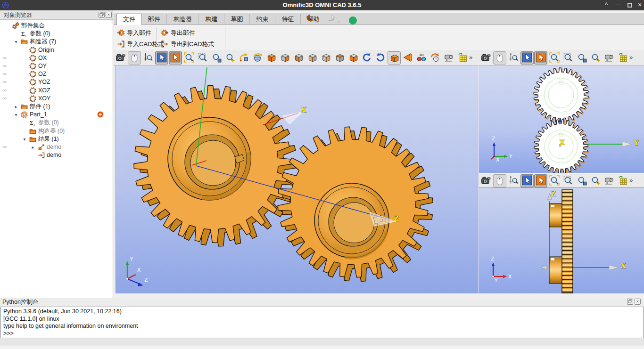  Describe the element at coordinates (101, 115) in the screenshot. I see `back-arrow-badge` at that location.